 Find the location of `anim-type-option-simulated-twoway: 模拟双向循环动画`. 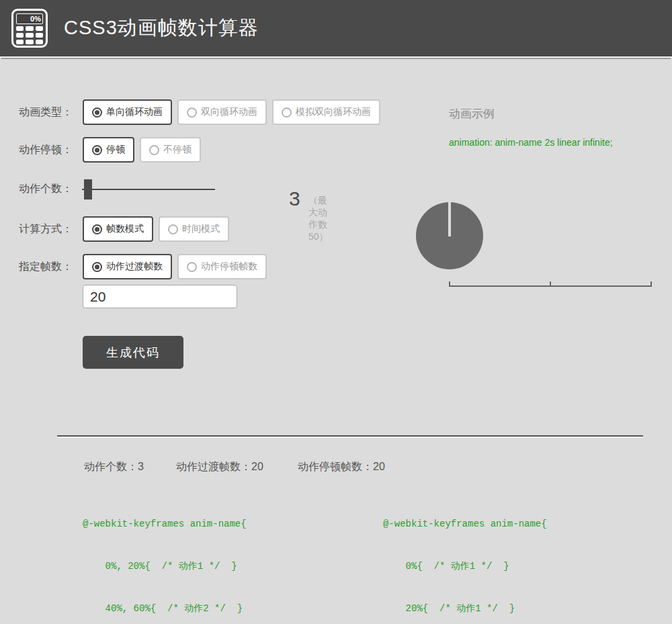

anim-type-option-simulated-twoway: 模拟双向循环动画 is located at coordinates (327, 112).